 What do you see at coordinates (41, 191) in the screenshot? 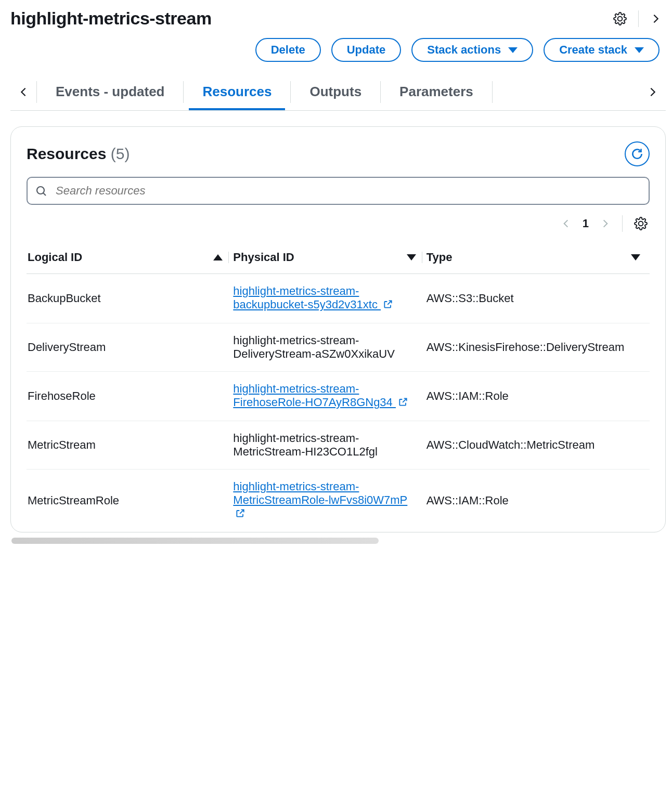
I see `search-icon` at bounding box center [41, 191].